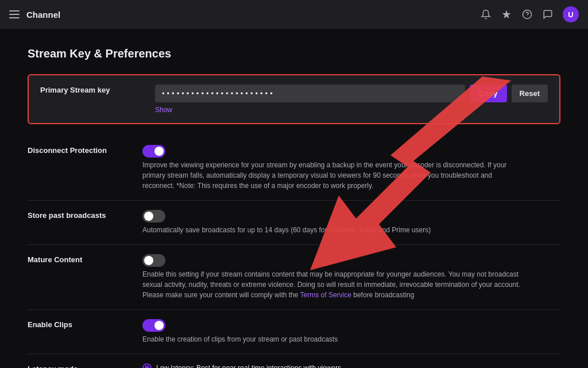  What do you see at coordinates (351, 93) in the screenshot?
I see `stream-key-input-row: Copy Reset` at bounding box center [351, 93].